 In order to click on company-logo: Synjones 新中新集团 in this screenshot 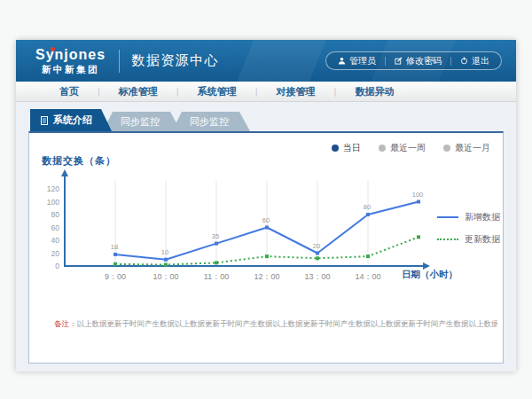, I will do `click(71, 61)`.